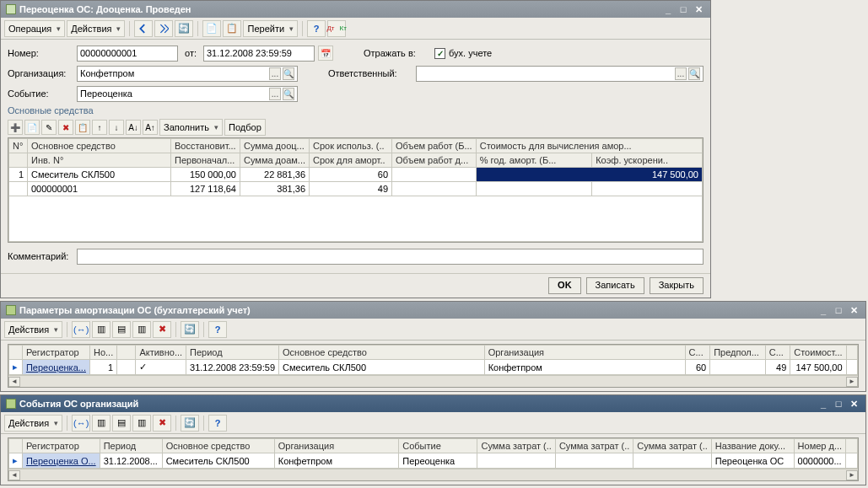  What do you see at coordinates (133, 127) in the screenshot?
I see `sort-asc-icon: A↓` at bounding box center [133, 127].